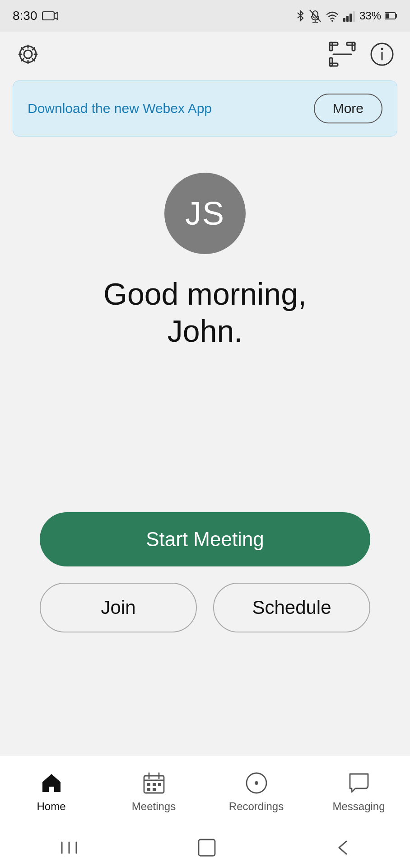 Image resolution: width=410 pixels, height=868 pixels. What do you see at coordinates (292, 608) in the screenshot?
I see `schedule-button: Schedule` at bounding box center [292, 608].